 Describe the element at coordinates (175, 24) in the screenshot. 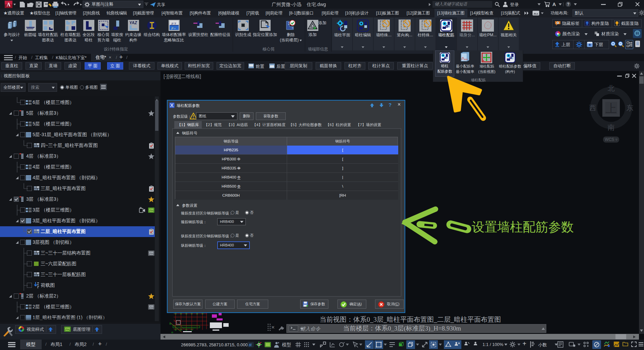

I see `svg-text: N` at that location.